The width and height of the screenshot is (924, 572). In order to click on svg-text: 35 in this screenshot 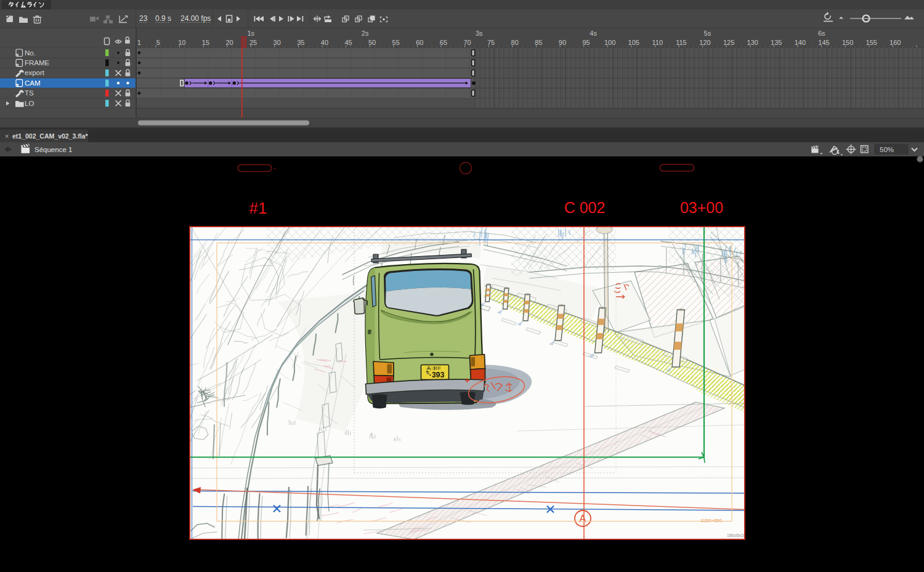, I will do `click(301, 42)`.